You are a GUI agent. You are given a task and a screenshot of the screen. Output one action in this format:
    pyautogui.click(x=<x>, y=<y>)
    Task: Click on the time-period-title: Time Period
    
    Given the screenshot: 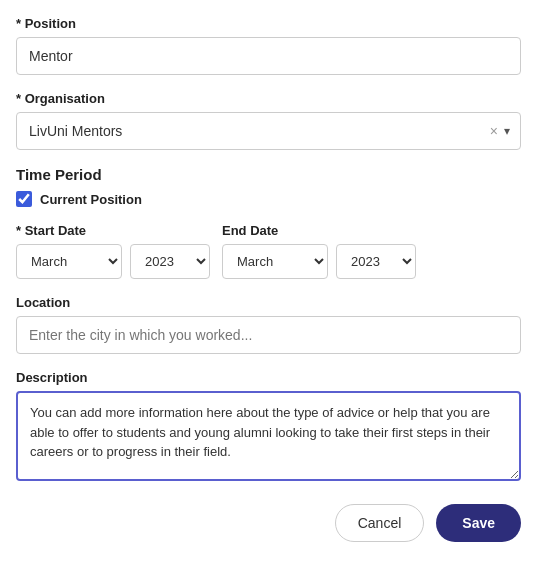 What is the action you would take?
    pyautogui.click(x=268, y=174)
    